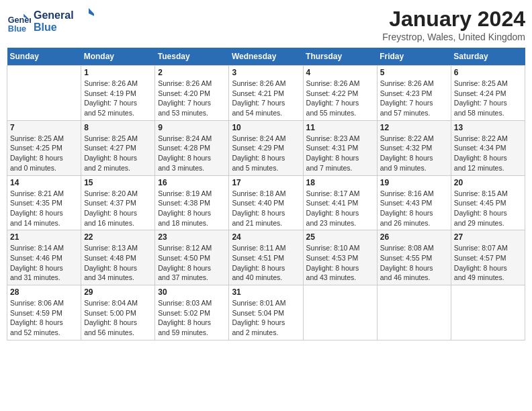 The image size is (532, 411). I want to click on day-info: Sunrise: 8:20 AM Sunset: 4:37 PM Dayligh…, so click(118, 208).